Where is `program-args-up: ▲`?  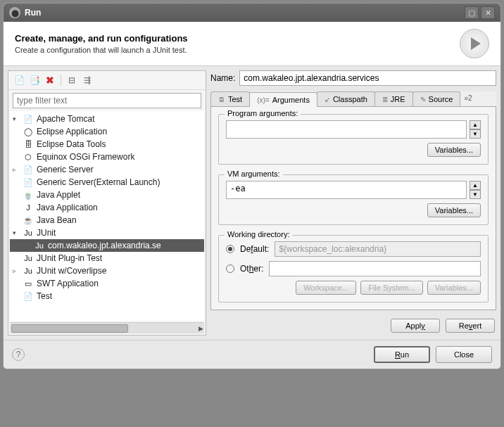
program-args-up: ▲ is located at coordinates (475, 125).